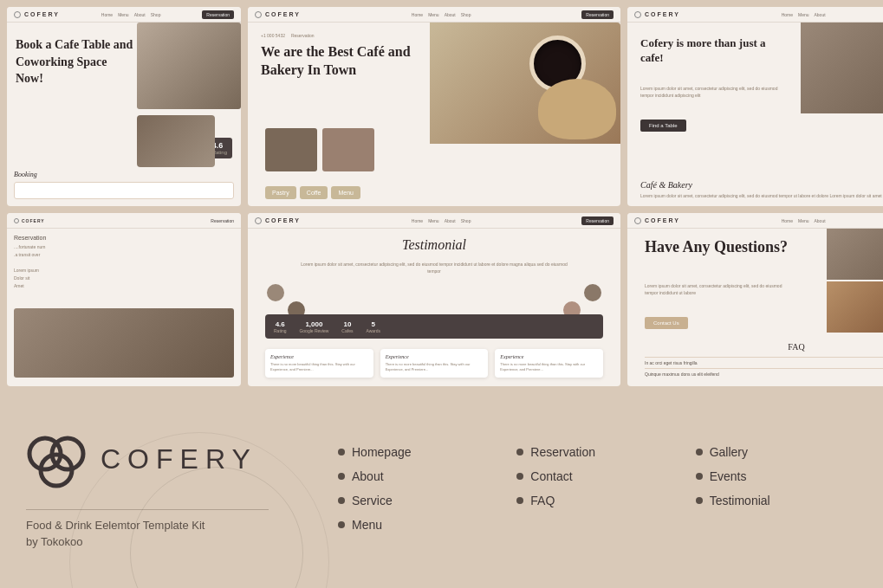 Image resolution: width=883 pixels, height=588 pixels. What do you see at coordinates (434, 364) in the screenshot?
I see `experience-cards: Experience There is no more beautiful th…` at bounding box center [434, 364].